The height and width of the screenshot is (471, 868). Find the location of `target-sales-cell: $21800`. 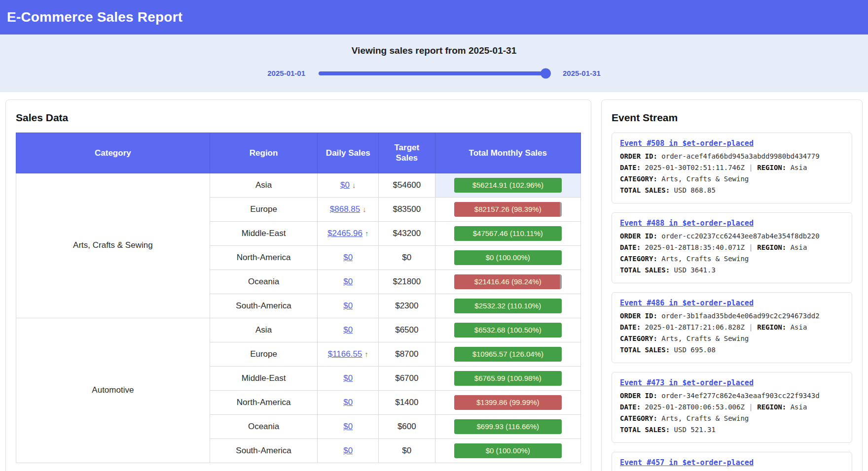

target-sales-cell: $21800 is located at coordinates (407, 282).